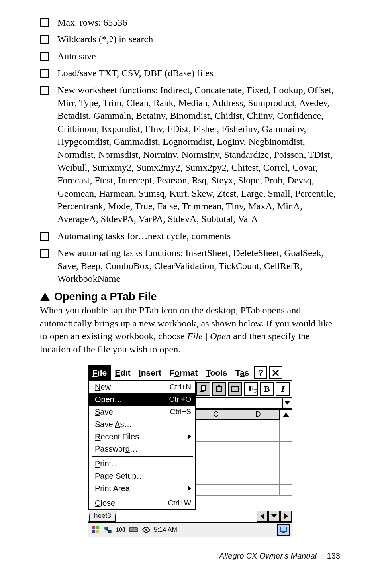  Describe the element at coordinates (142, 449) in the screenshot. I see `menuitem-password: Password…` at that location.